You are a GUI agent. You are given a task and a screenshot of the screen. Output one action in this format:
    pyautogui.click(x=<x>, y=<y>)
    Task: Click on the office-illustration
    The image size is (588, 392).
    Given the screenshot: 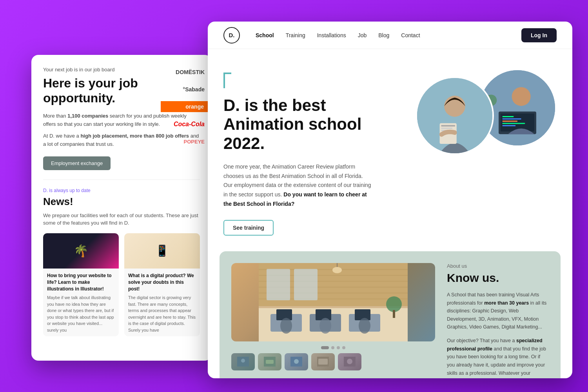 What is the action you would take?
    pyautogui.click(x=333, y=302)
    